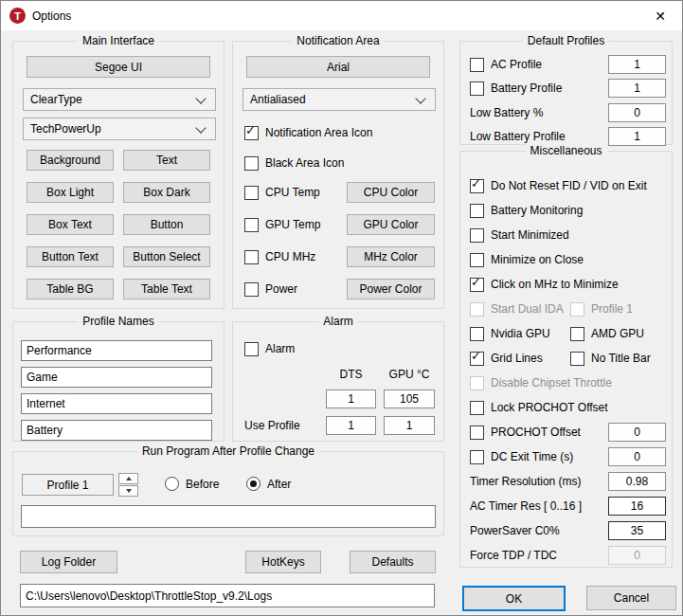 The image size is (683, 616). I want to click on dc-exit-time-field: 0, so click(637, 457).